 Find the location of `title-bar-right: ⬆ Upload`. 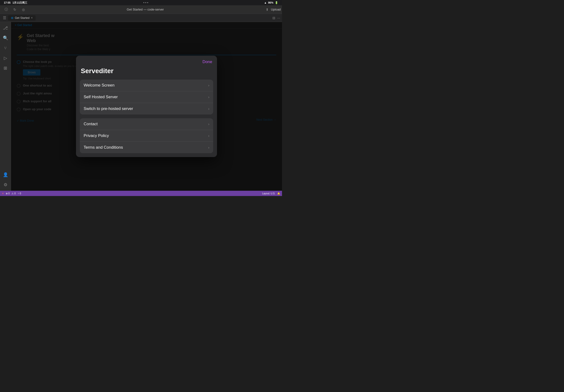

title-bar-right: ⬆ Upload is located at coordinates (272, 10).